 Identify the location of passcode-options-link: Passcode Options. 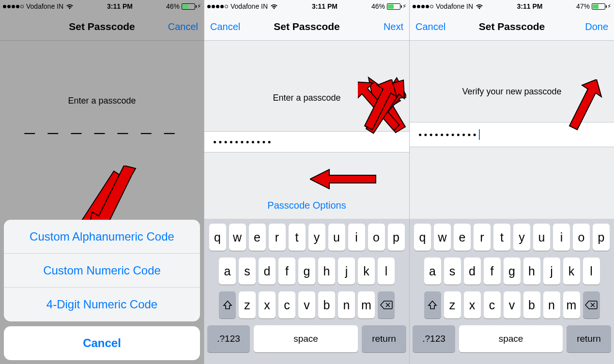
(307, 205).